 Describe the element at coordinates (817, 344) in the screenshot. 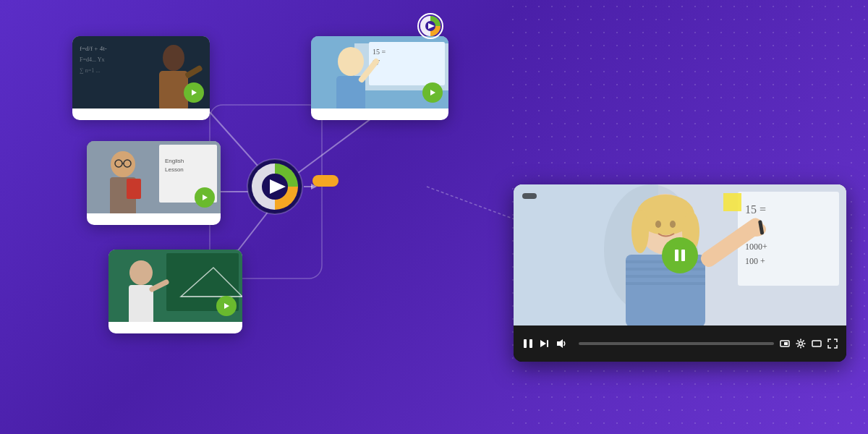

I see `theater-control` at that location.